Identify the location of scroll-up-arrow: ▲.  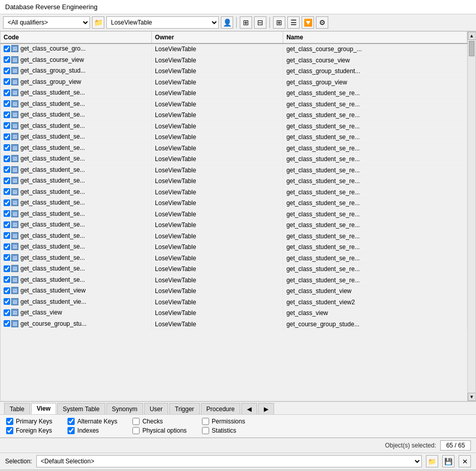
(472, 36).